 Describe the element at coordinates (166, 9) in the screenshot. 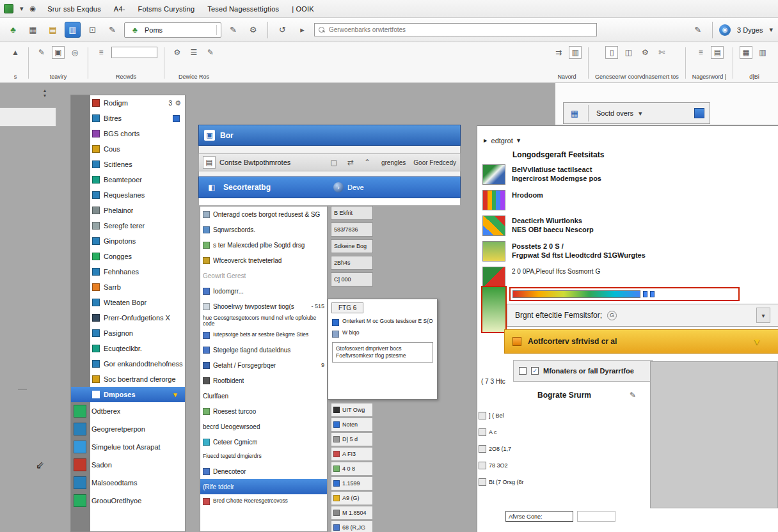

I see `menu-item: Fotsms Curysting` at that location.